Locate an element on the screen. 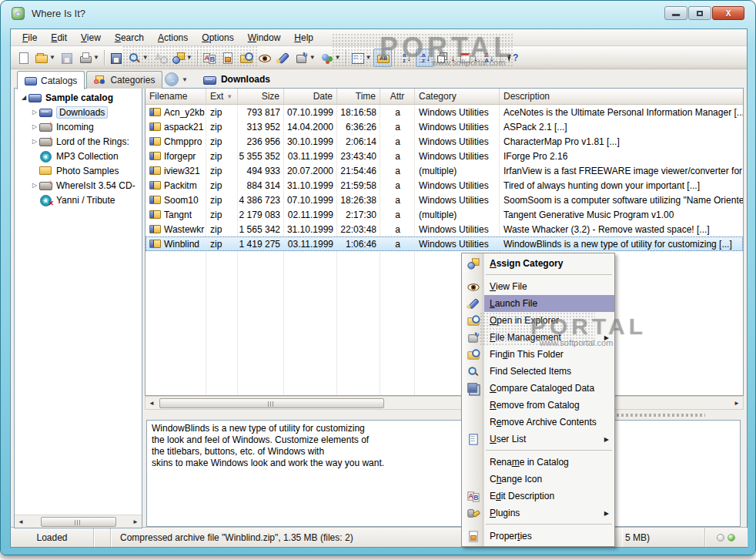  column-header-size: Size is located at coordinates (261, 96).